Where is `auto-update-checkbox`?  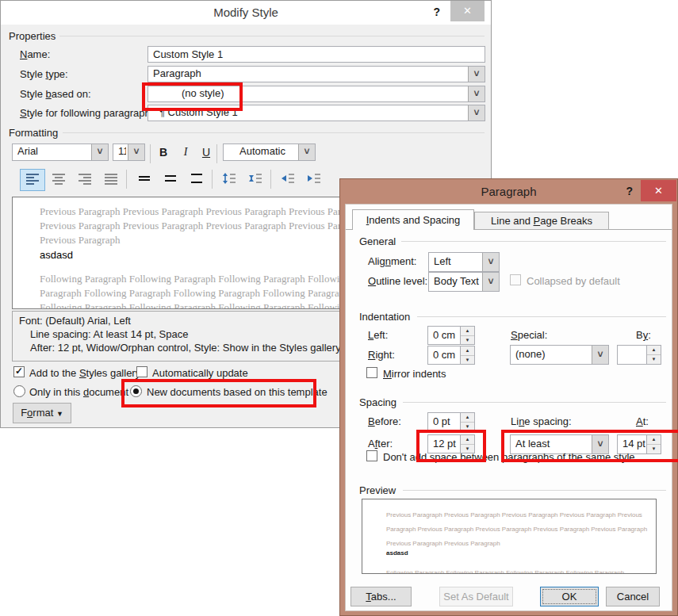 auto-update-checkbox is located at coordinates (142, 372).